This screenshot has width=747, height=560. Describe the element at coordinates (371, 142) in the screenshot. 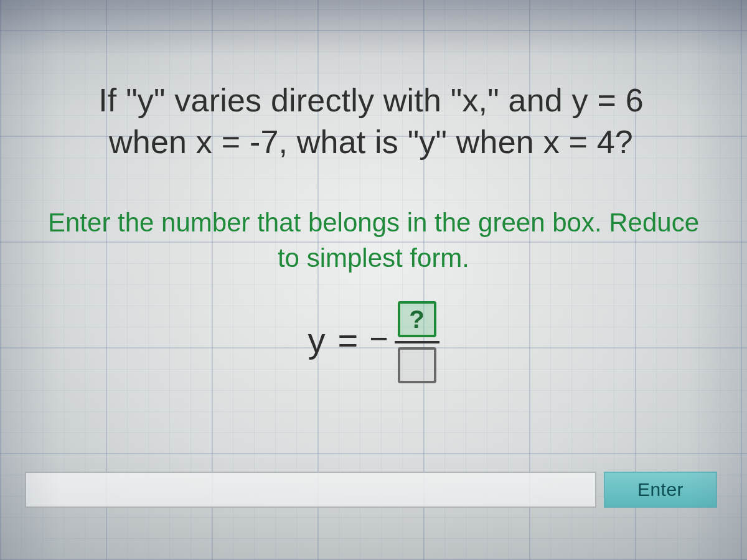

I see `question-line-2: when x = -7, what is "y" when x = 4?` at that location.